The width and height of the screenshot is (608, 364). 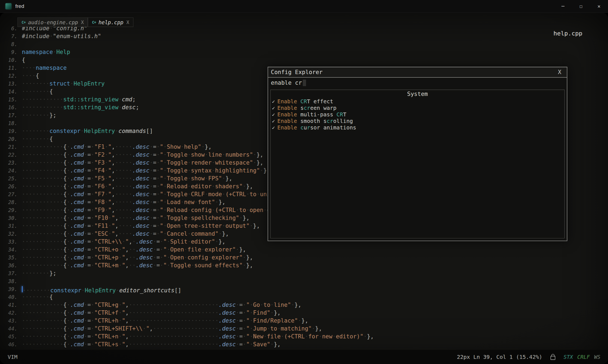 What do you see at coordinates (177, 210) in the screenshot?
I see `code-token: Reload` at bounding box center [177, 210].